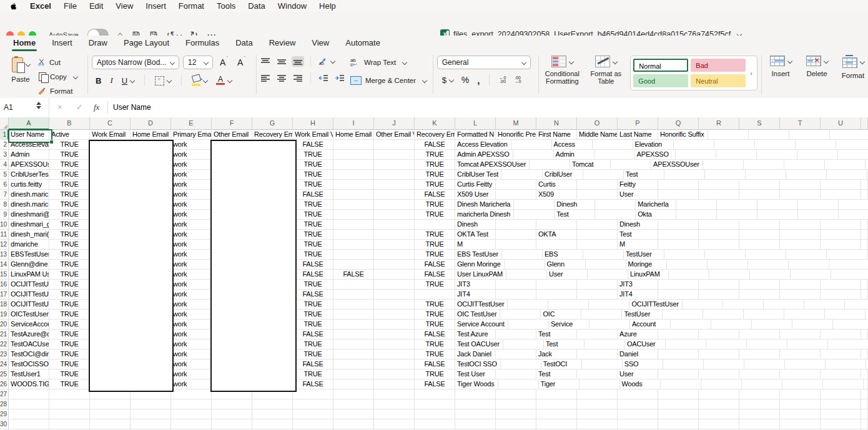 The height and width of the screenshot is (430, 868). What do you see at coordinates (4, 255) in the screenshot?
I see `row-header-13: 13` at bounding box center [4, 255].